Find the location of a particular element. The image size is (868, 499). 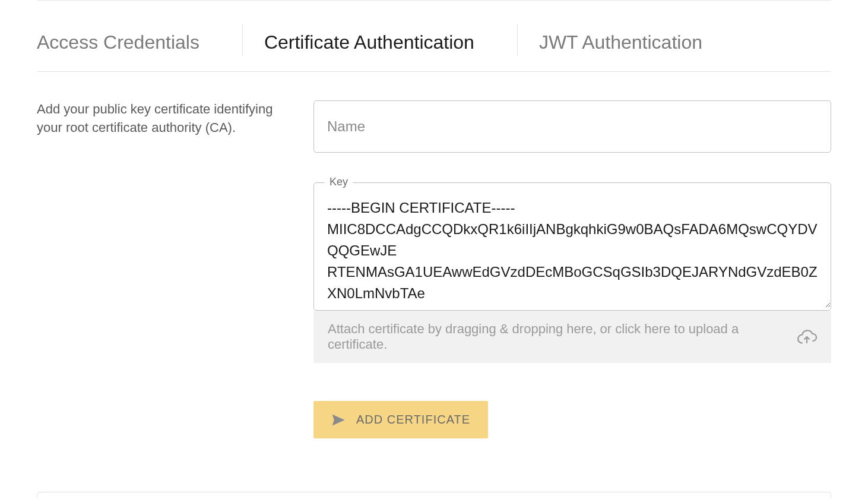

top-divider is located at coordinates (434, 1).